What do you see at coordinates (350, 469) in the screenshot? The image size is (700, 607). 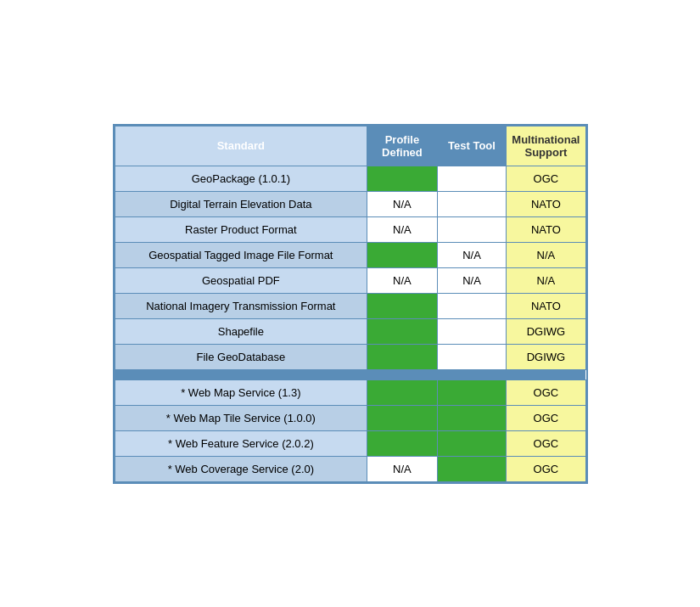 I see `table-row: * Web Coverage Service (2.0) N/A OGC` at bounding box center [350, 469].